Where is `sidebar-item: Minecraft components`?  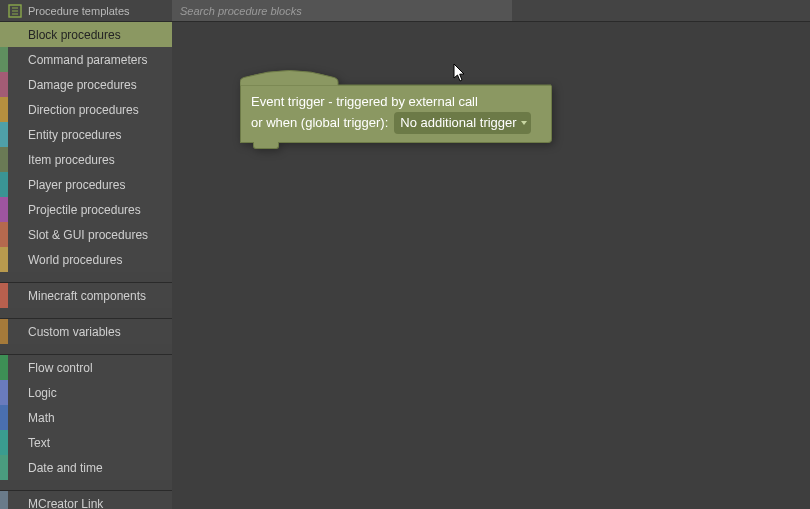 sidebar-item: Minecraft components is located at coordinates (86, 296).